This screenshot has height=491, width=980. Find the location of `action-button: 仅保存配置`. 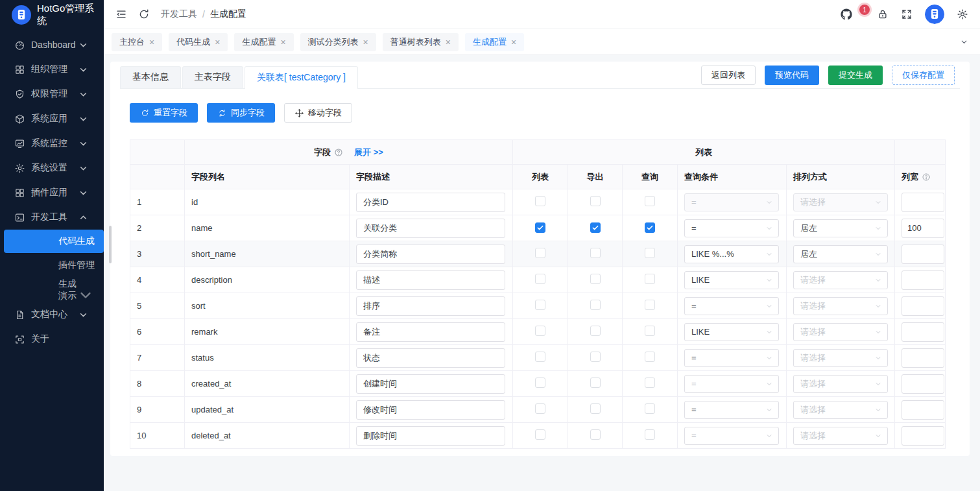

action-button: 仅保存配置 is located at coordinates (924, 75).